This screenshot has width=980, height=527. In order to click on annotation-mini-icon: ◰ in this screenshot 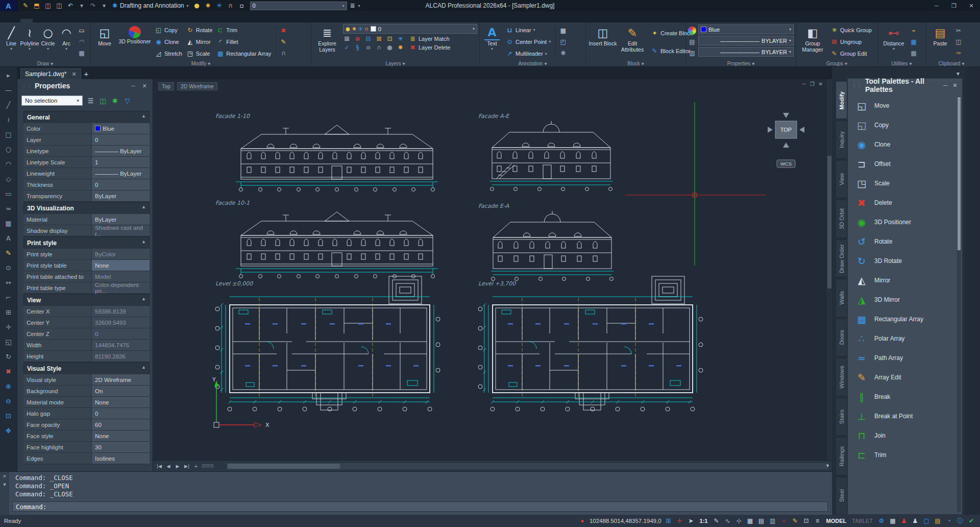, I will do `click(563, 42)`.